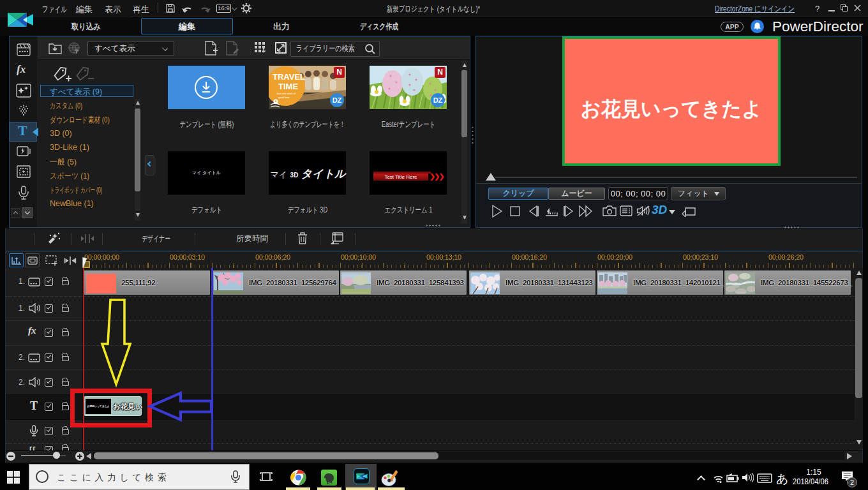 The image size is (868, 490). I want to click on svg-text: good time, so click(284, 97).